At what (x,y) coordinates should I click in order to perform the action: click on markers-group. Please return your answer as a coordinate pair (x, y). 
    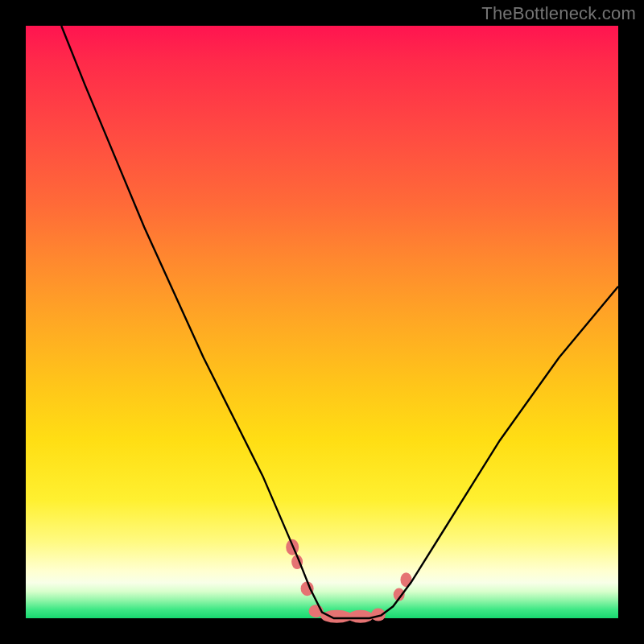
    Looking at the image, I should click on (349, 581).